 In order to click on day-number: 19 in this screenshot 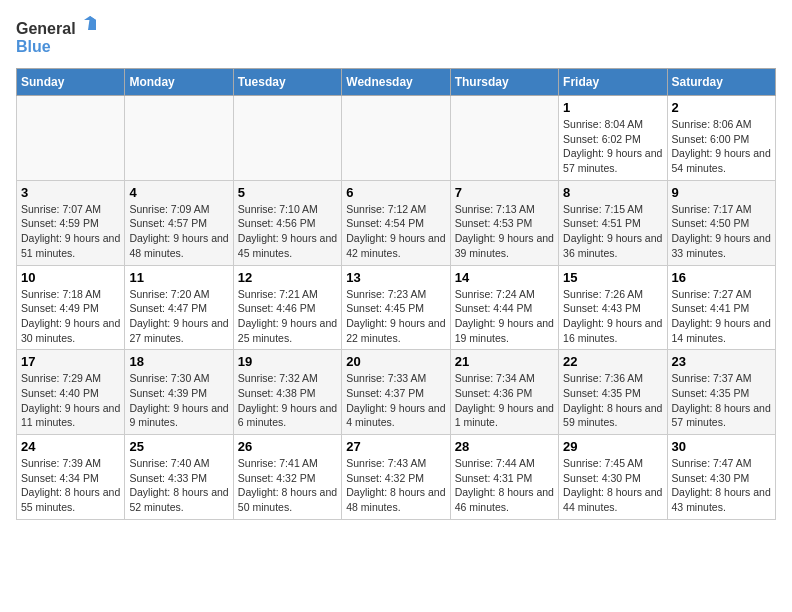, I will do `click(288, 362)`.